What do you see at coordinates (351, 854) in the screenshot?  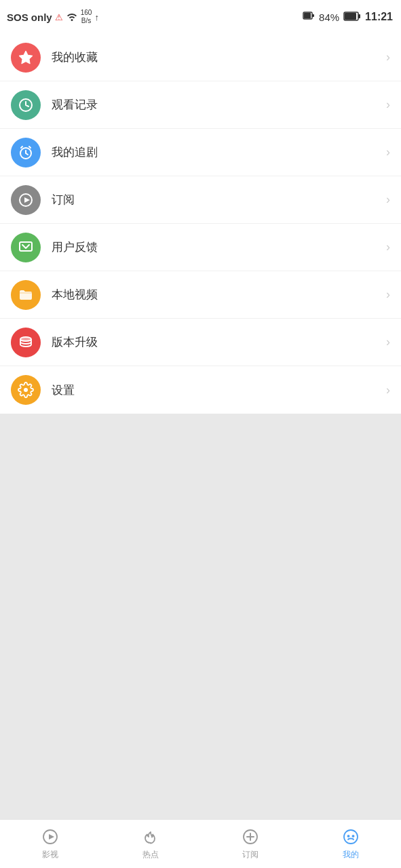 I see `mine-label: 我的` at bounding box center [351, 854].